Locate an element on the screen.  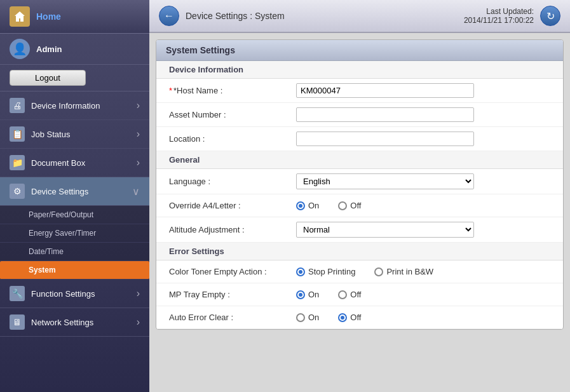
submenu-system: System is located at coordinates (75, 271).